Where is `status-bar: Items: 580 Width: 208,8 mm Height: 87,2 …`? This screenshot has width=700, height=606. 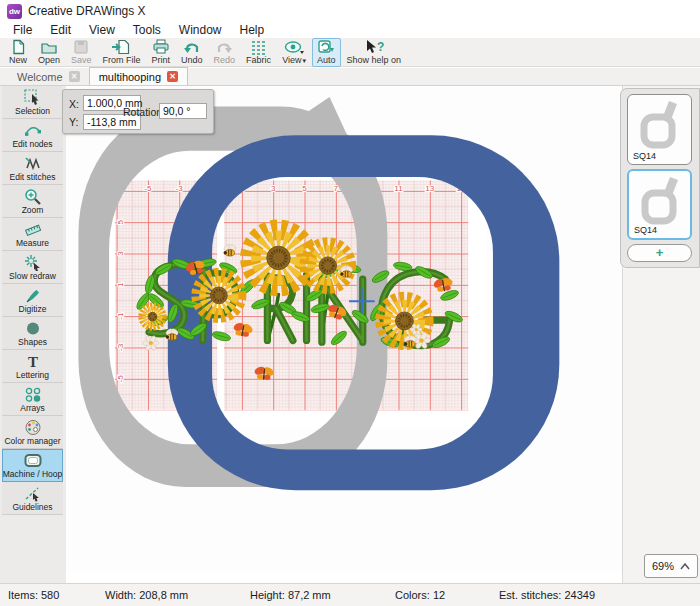
status-bar: Items: 580 Width: 208,8 mm Height: 87,2 … is located at coordinates (350, 594).